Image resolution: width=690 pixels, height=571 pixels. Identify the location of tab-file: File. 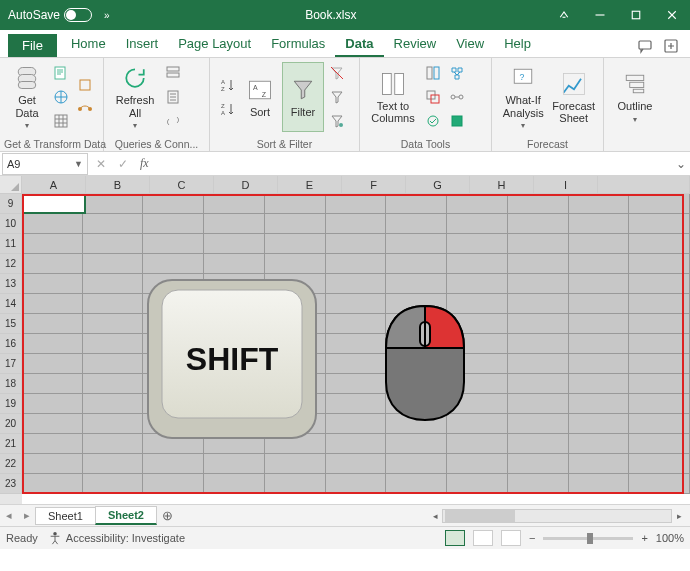
(32, 46).